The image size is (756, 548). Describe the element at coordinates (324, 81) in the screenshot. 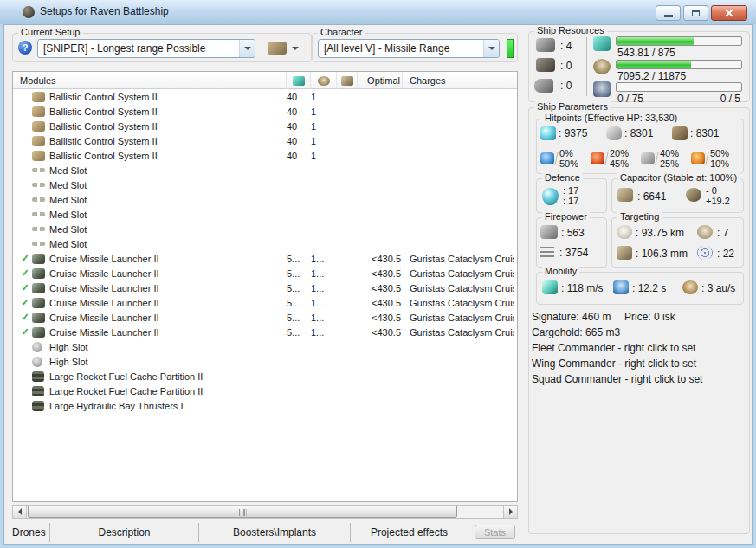

I see `powergrid-column-header` at that location.